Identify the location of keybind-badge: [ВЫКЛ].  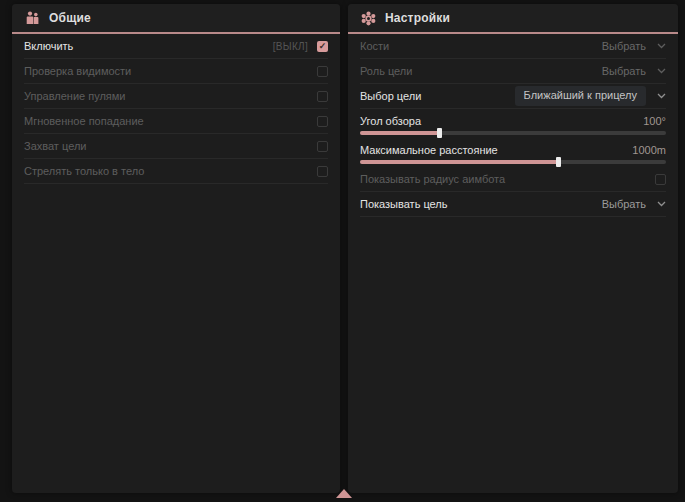
(290, 46).